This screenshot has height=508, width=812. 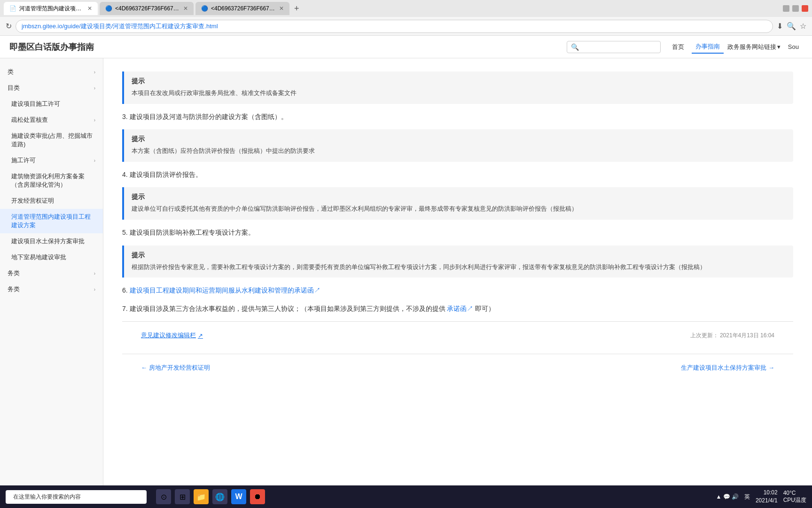 What do you see at coordinates (459, 255) in the screenshot?
I see `hint-title-5: 提示` at bounding box center [459, 255].